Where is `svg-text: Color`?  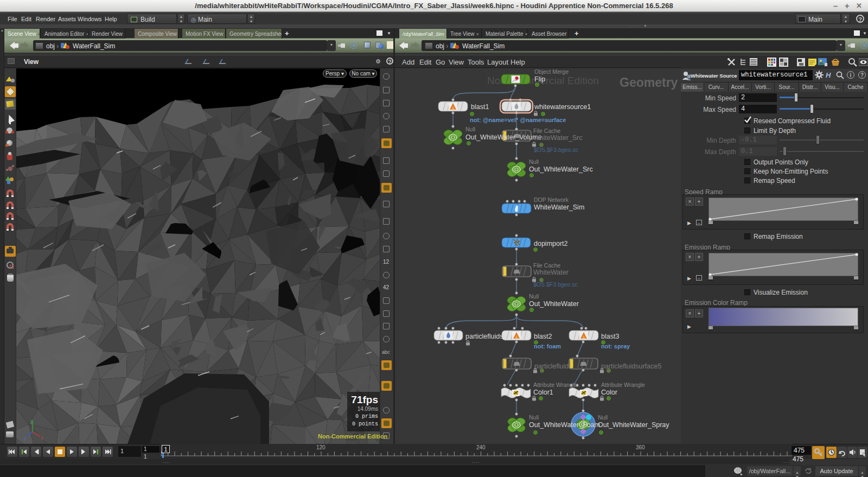
svg-text: Color is located at coordinates (609, 392).